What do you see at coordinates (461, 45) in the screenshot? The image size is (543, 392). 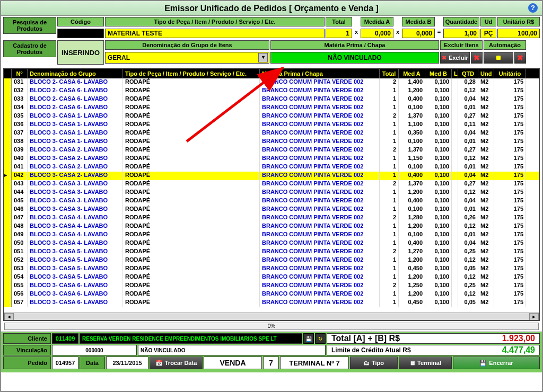 I see `excluir-header: Excluir Itens` at bounding box center [461, 45].